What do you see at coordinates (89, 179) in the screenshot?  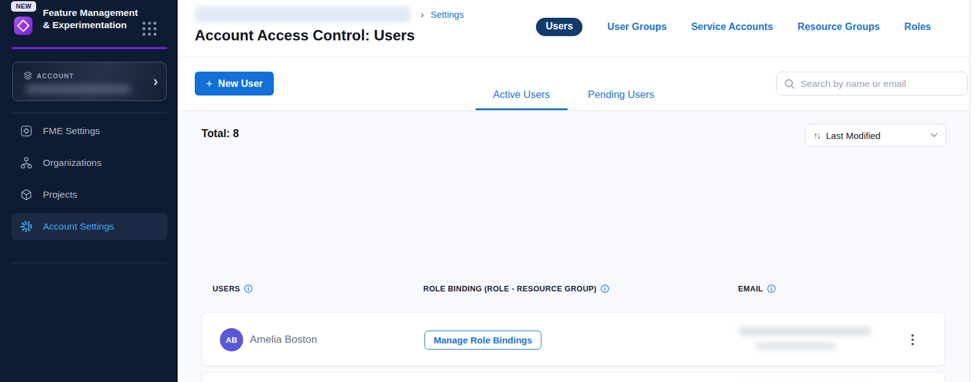 I see `sidebar-nav: FME Settings Organizations` at bounding box center [89, 179].